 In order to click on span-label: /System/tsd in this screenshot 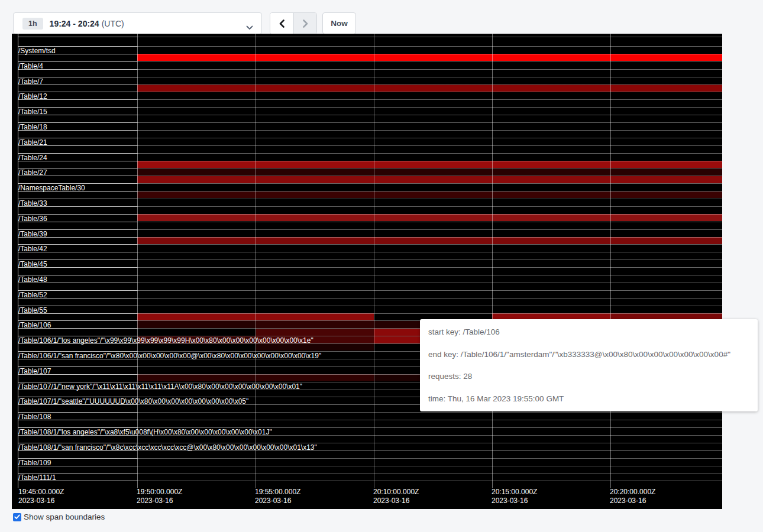, I will do `click(37, 51)`.